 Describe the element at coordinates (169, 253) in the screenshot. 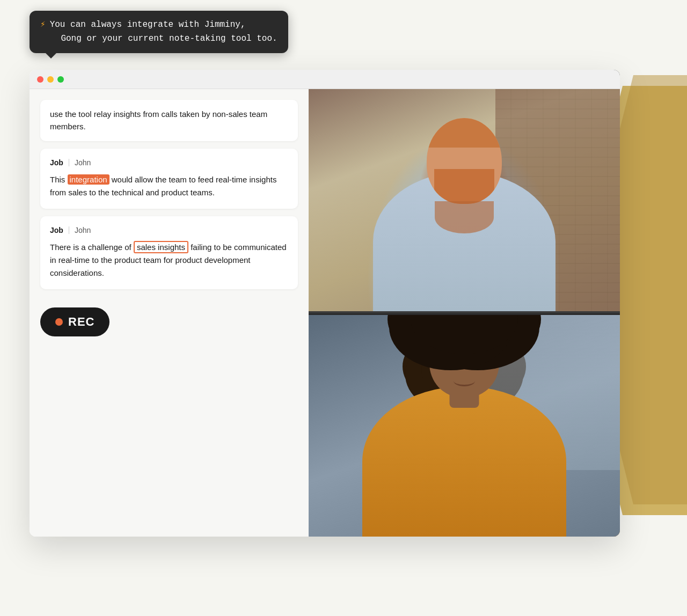

I see `card-2: Job John There is a challenge of sales i…` at that location.